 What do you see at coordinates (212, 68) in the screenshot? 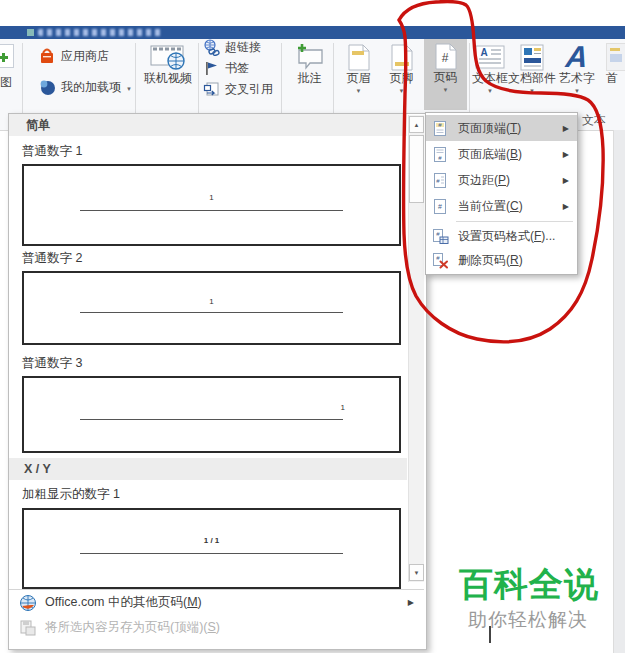
I see `bookmark-flag-icon` at bounding box center [212, 68].